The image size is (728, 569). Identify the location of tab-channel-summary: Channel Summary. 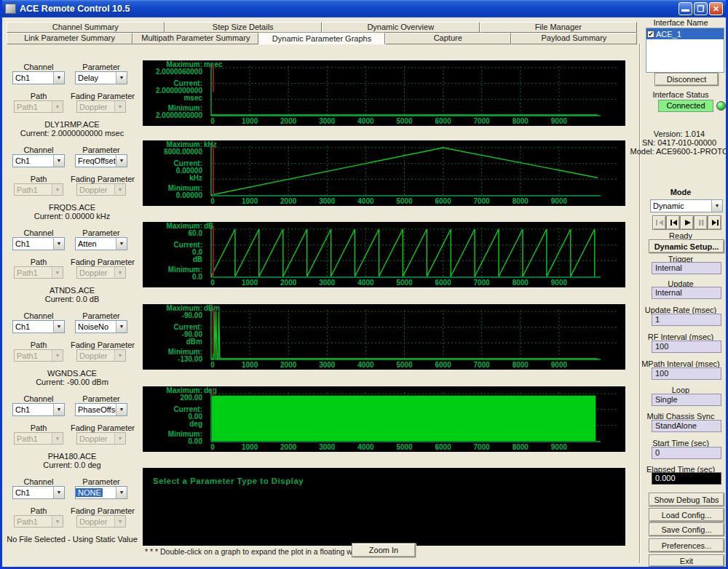
(86, 28).